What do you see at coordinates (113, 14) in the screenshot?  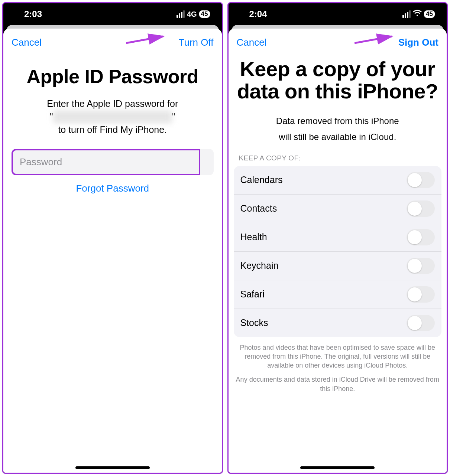 I see `status-bar: 2:03 4G 45` at bounding box center [113, 14].